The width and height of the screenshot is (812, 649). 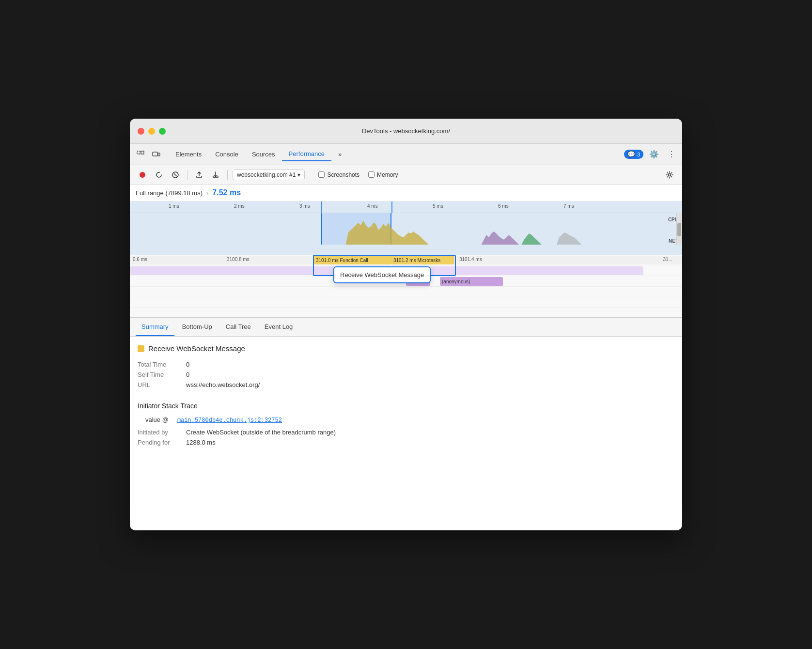 What do you see at coordinates (207, 193) in the screenshot?
I see `range-arrow: ›` at bounding box center [207, 193].